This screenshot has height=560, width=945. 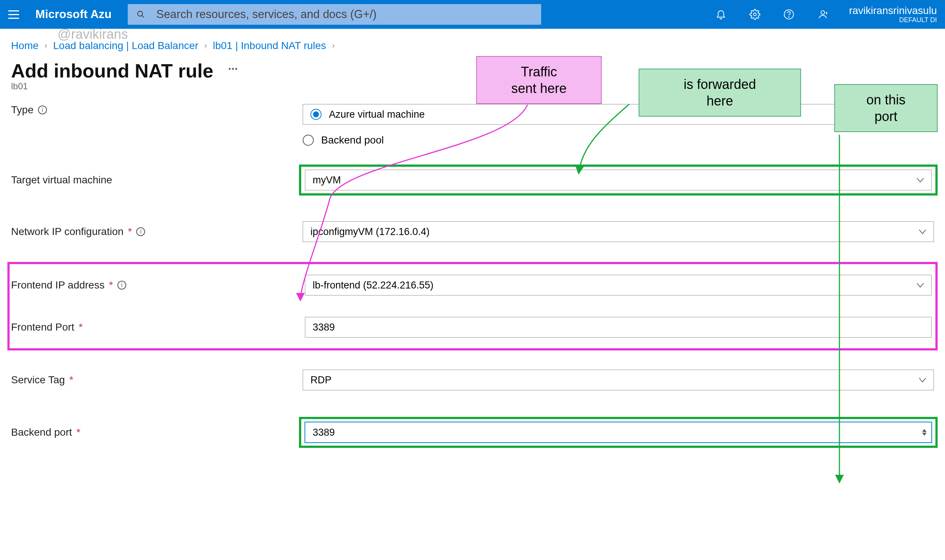 What do you see at coordinates (618, 180) in the screenshot?
I see `target-vm-highlight: myVM` at bounding box center [618, 180].